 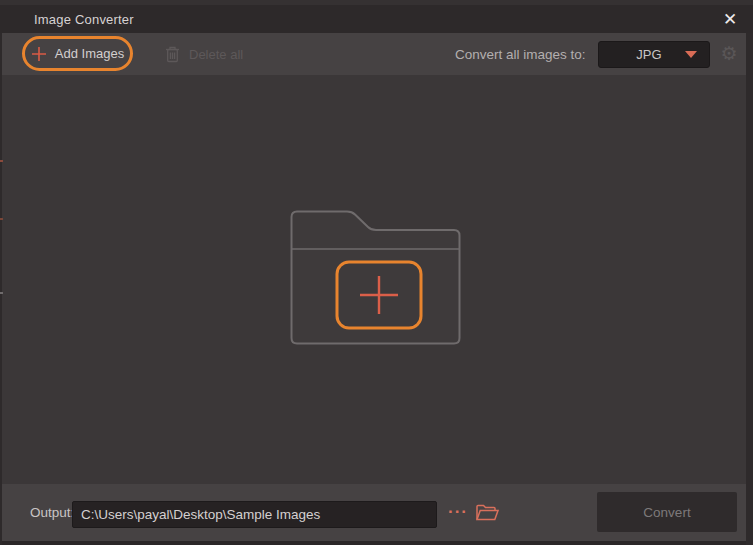 I want to click on delete-all-button: Delete all, so click(x=204, y=54).